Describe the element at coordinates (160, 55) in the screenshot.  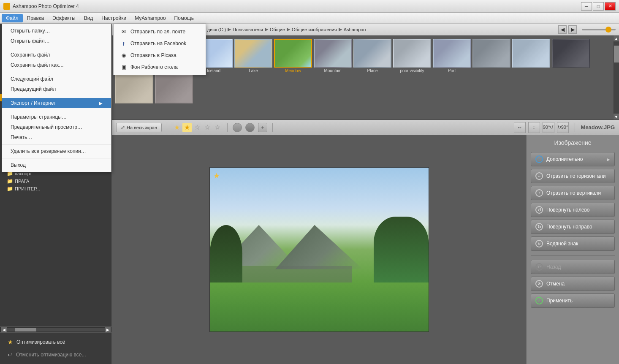
I see `export-picasa: ◉ Отправить в Picasa` at that location.